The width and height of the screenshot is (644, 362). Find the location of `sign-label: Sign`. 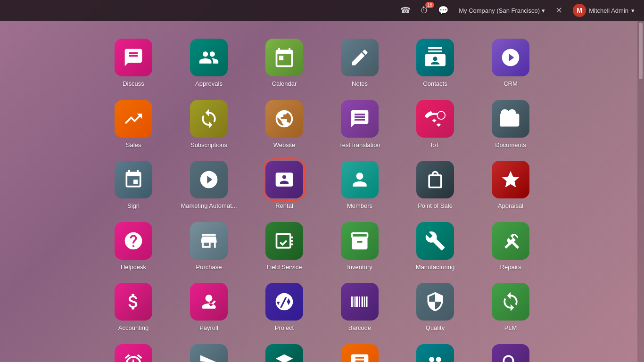

sign-label: Sign is located at coordinates (133, 206).